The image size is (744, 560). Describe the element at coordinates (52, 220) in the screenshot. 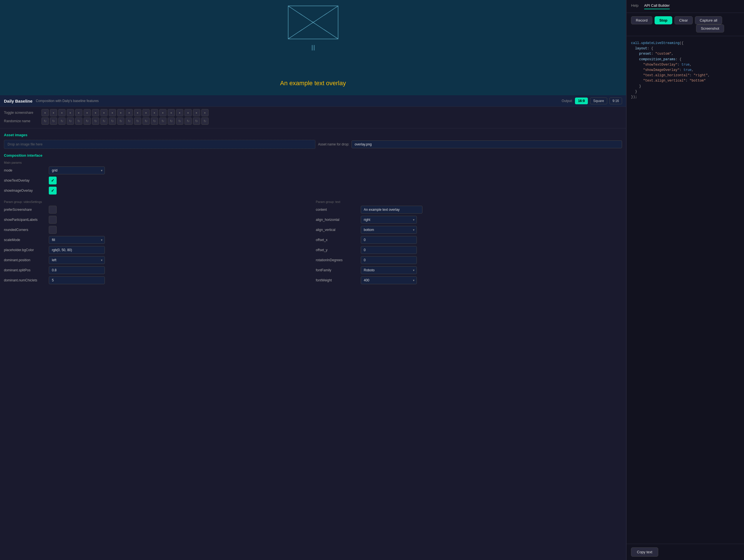

I see `show-participant-labels-toggle` at that location.